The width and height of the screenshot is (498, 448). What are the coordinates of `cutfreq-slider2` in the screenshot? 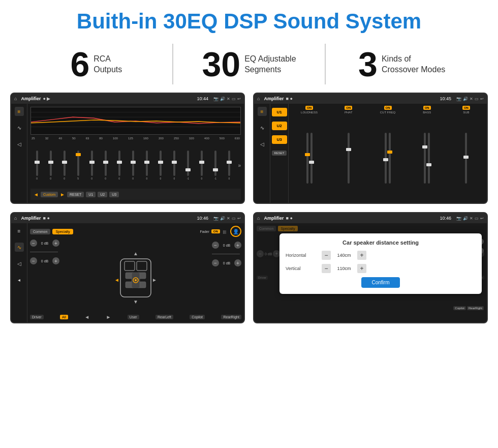 It's located at (390, 158).